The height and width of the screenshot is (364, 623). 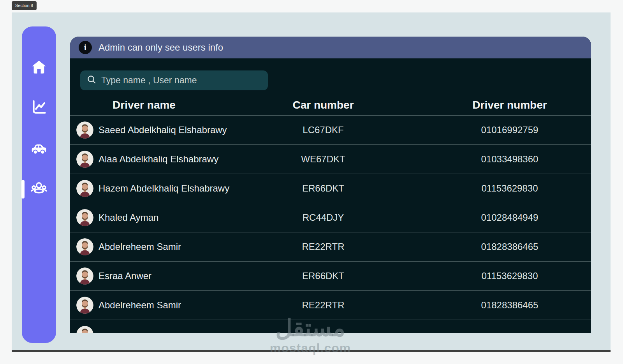 I want to click on sidebar-item-cars, so click(x=39, y=149).